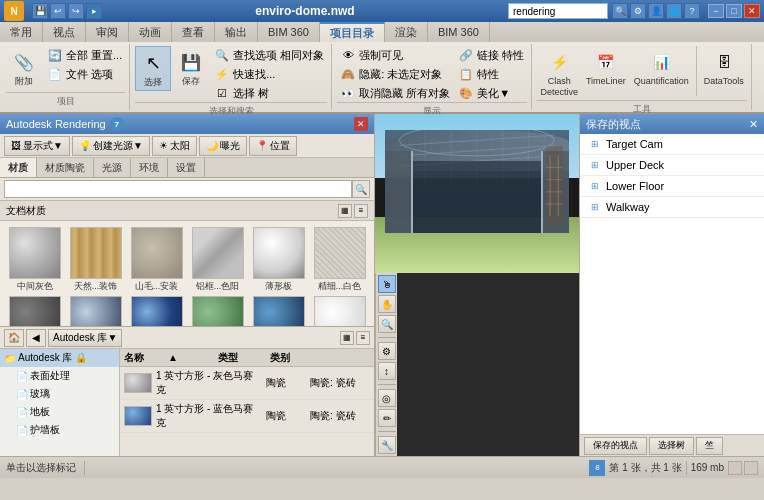 This screenshot has height=500, width=764. I want to click on tb-btn1: ⚙, so click(638, 11).